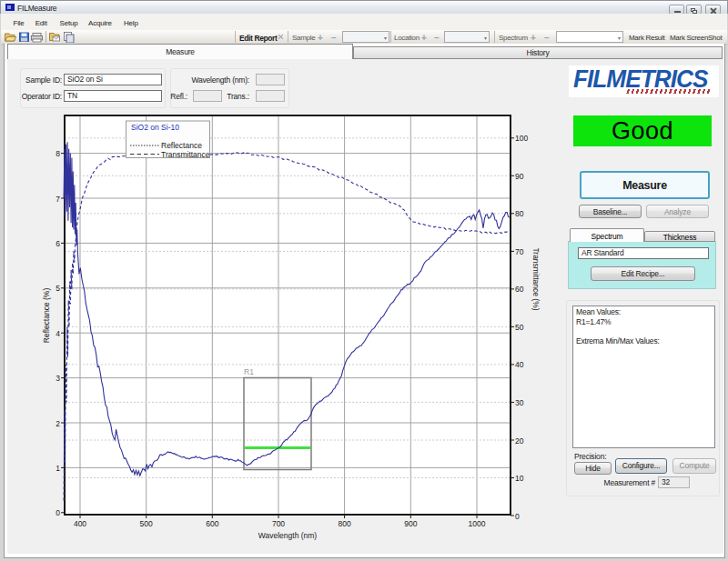 The image size is (728, 561). Describe the element at coordinates (520, 478) in the screenshot. I see `svg-text: 10` at that location.